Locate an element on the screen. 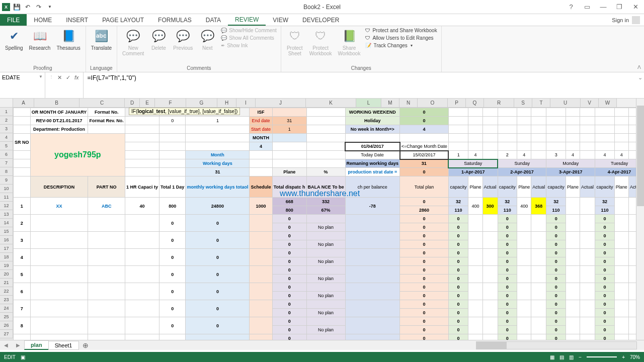 The height and width of the screenshot is (362, 644). row-header-6: 6 is located at coordinates (7, 155).